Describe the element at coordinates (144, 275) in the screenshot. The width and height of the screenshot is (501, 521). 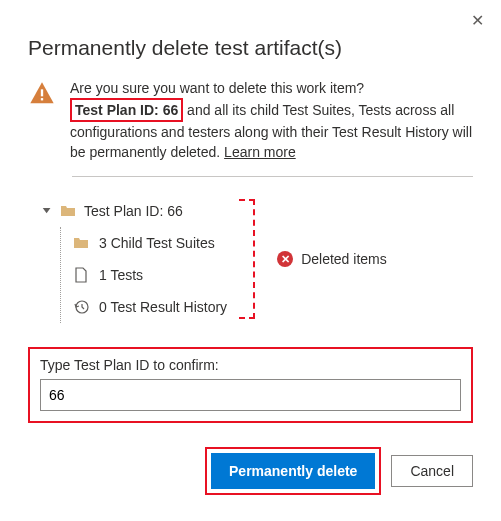
I see `tree-child-tests: 1 Tests` at that location.